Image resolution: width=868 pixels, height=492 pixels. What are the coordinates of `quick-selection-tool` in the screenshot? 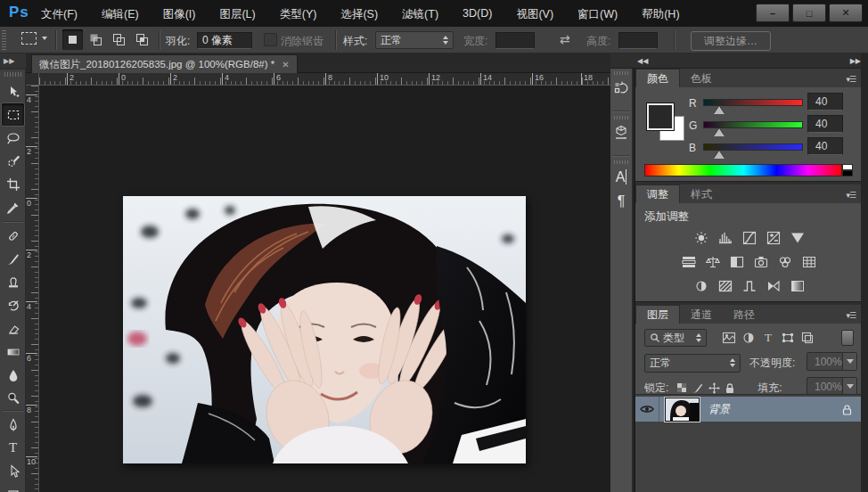 It's located at (12, 160).